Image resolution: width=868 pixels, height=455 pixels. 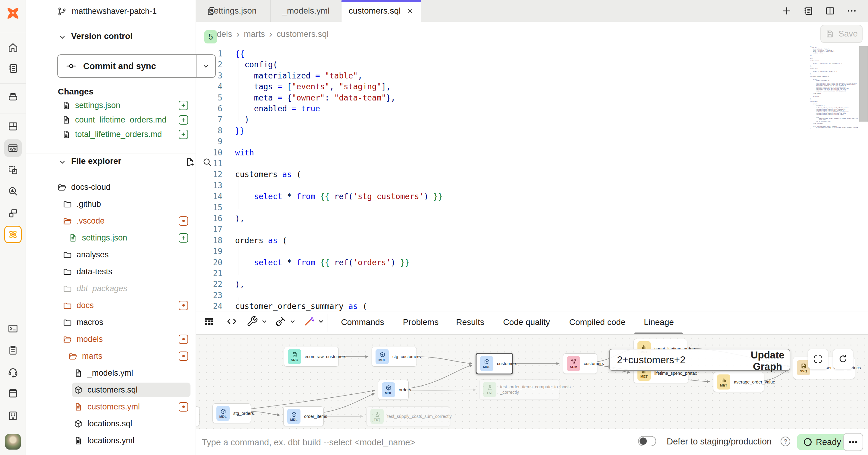 I want to click on lineage-node-stg-orders: MDLstg_orders, so click(x=232, y=414).